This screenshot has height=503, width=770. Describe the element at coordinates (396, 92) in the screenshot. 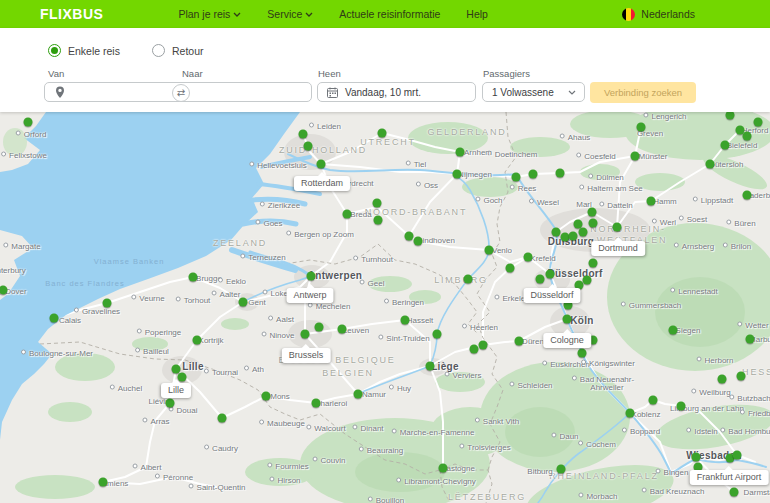

I see `date-field: Vandaag, 10 mrt.` at that location.